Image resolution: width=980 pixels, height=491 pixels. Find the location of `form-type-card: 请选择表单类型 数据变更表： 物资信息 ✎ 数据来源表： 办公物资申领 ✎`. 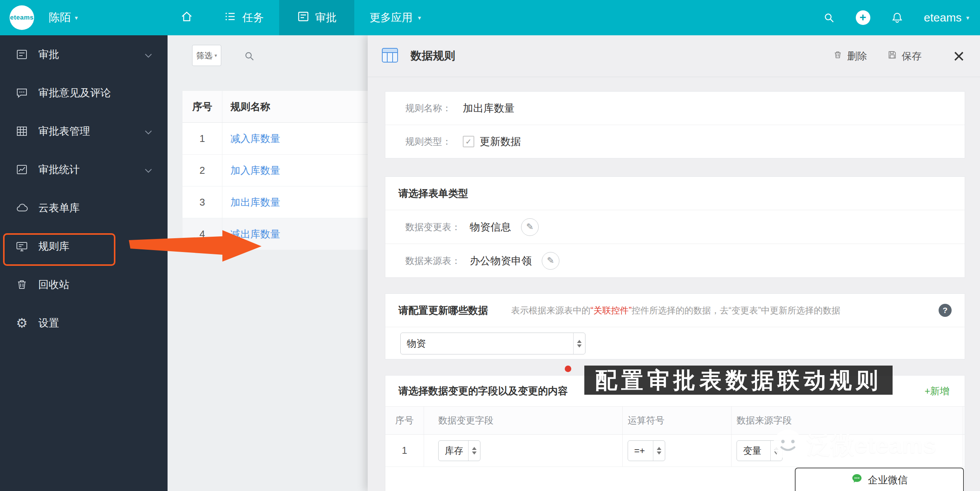

form-type-card: 请选择表单类型 数据变更表： 物资信息 ✎ 数据来源表： 办公物资申领 ✎ is located at coordinates (675, 227).